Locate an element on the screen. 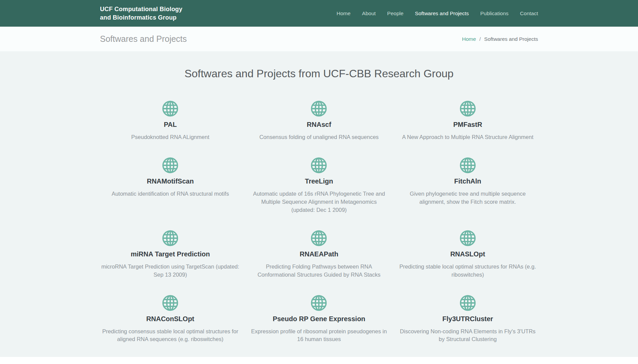 The width and height of the screenshot is (638, 364). nav-menu: HomeAboutPeopleSoftwares and ProjectsPub… is located at coordinates (437, 13).